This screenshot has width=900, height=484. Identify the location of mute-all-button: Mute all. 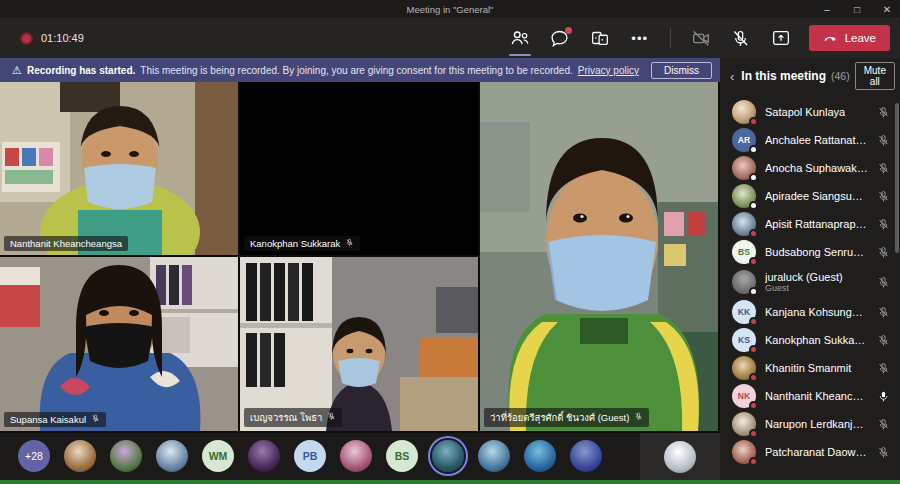
(875, 76).